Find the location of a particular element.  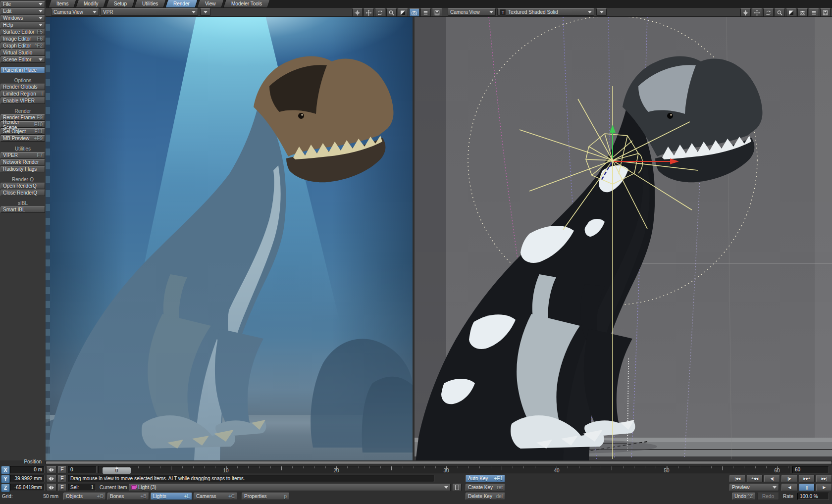

y-stepper is located at coordinates (52, 478).